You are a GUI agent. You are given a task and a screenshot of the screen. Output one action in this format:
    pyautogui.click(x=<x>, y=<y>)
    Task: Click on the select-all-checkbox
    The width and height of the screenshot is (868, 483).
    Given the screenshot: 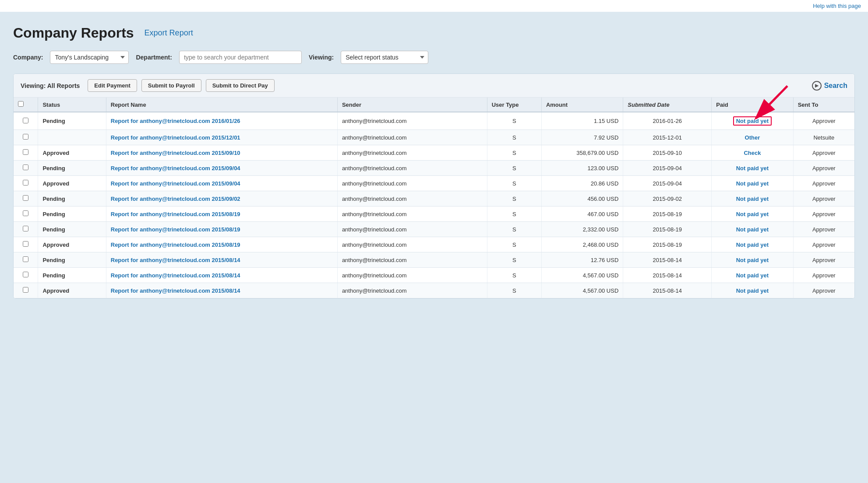 What is the action you would take?
    pyautogui.click(x=21, y=104)
    